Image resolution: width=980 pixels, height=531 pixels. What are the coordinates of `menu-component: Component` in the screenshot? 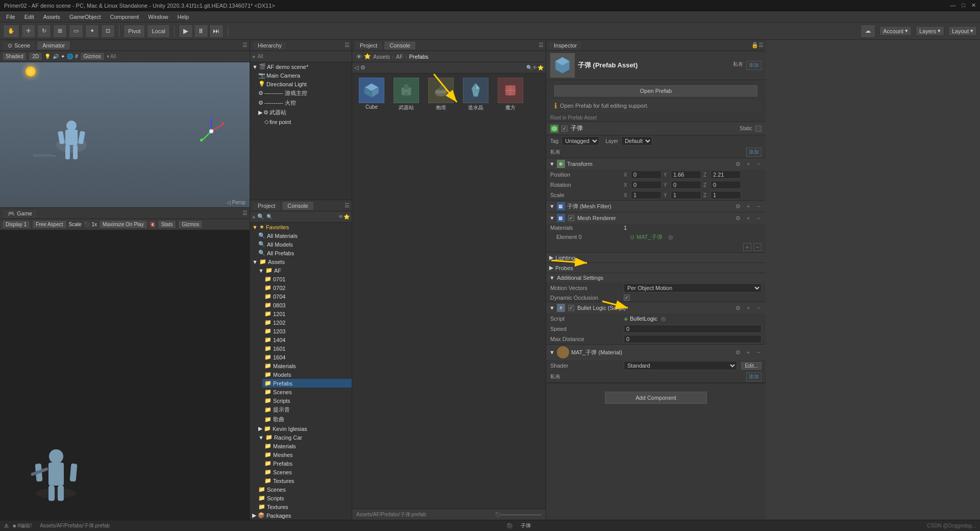 It's located at (125, 17).